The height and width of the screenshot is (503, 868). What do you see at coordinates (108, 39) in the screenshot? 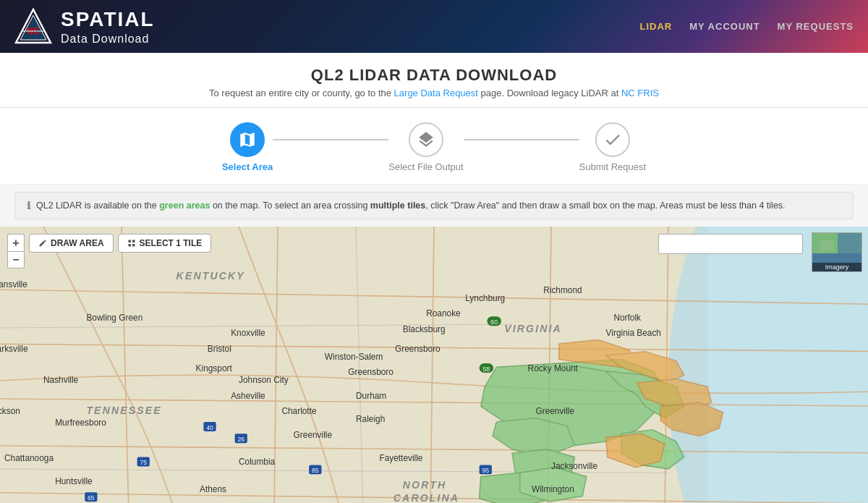
I see `app-title-sub: Data Download` at bounding box center [108, 39].